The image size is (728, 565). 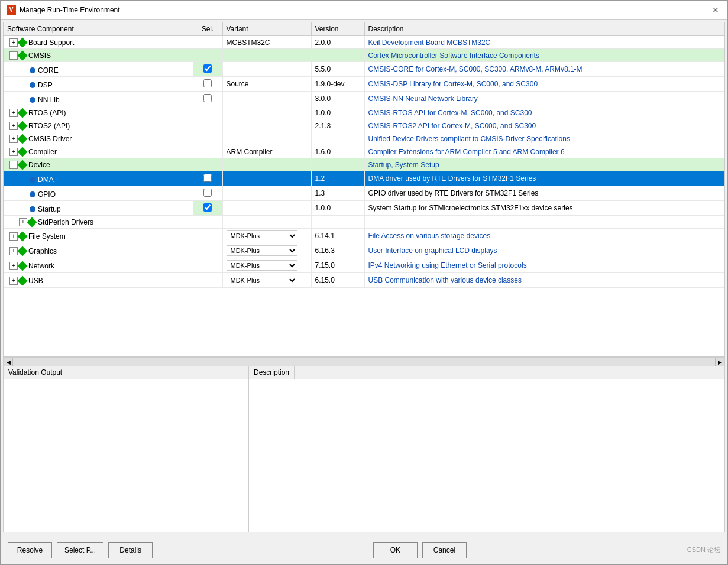 What do you see at coordinates (544, 126) in the screenshot?
I see `description-cell: CMSIS-RTOS2 API for Cortex-M, SC000, and…` at bounding box center [544, 126].